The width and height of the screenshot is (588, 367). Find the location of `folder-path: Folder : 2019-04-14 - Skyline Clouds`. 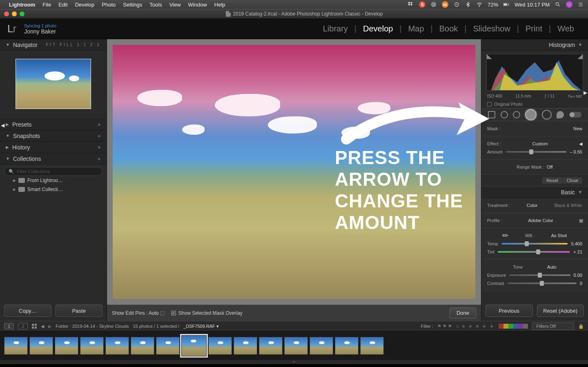

folder-path: Folder : 2019-04-14 - Skyline Clouds is located at coordinates (92, 326).